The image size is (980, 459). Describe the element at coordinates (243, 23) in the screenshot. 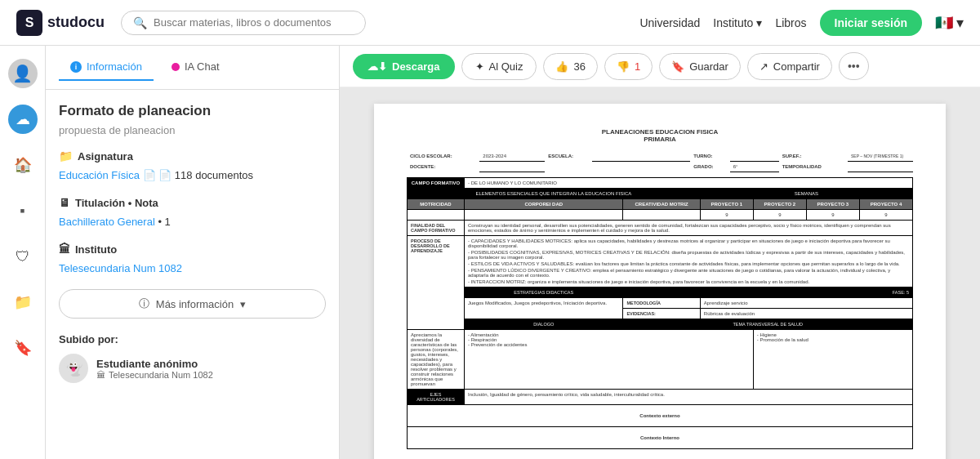

I see `search-bar: 🔍` at that location.